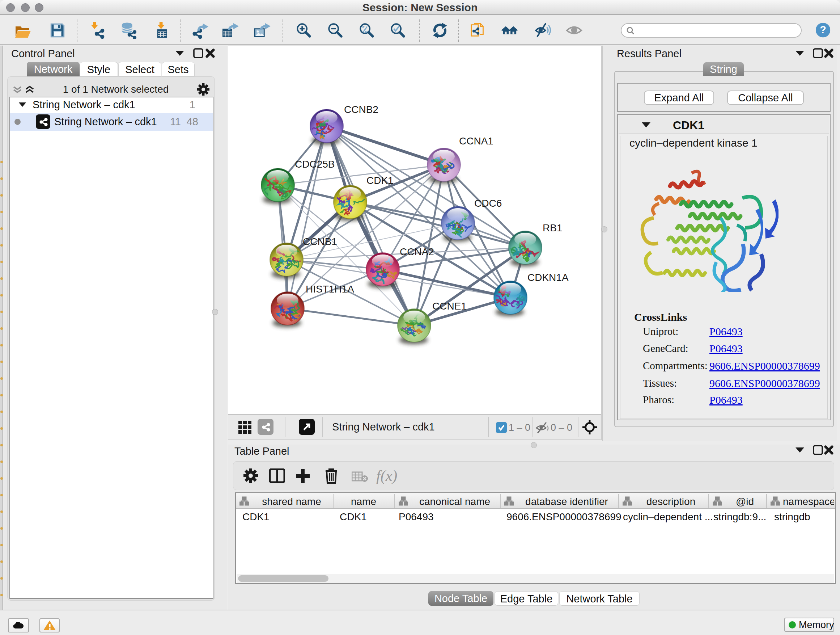 This screenshot has height=635, width=840. I want to click on svg-text: CDK1, so click(380, 181).